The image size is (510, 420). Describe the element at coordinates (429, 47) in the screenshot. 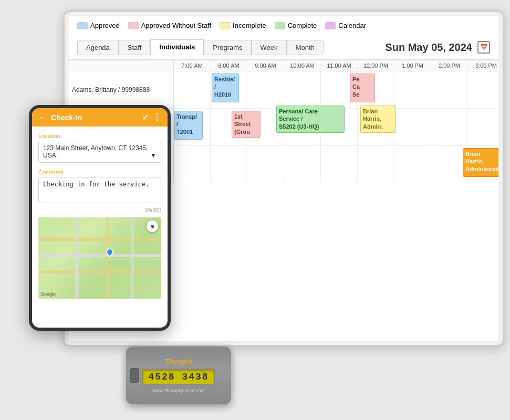

I see `current-date: Sun May 05, 2024` at that location.